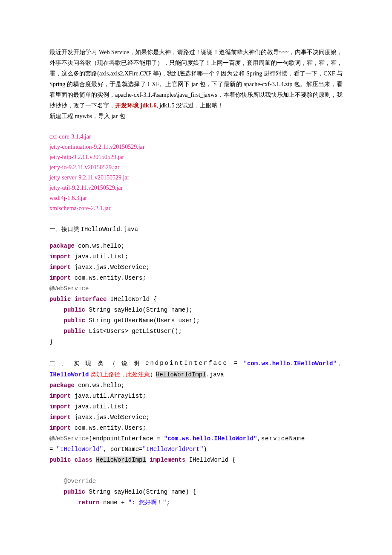 The image size is (392, 555). I want to click on t: =, so click(236, 364).